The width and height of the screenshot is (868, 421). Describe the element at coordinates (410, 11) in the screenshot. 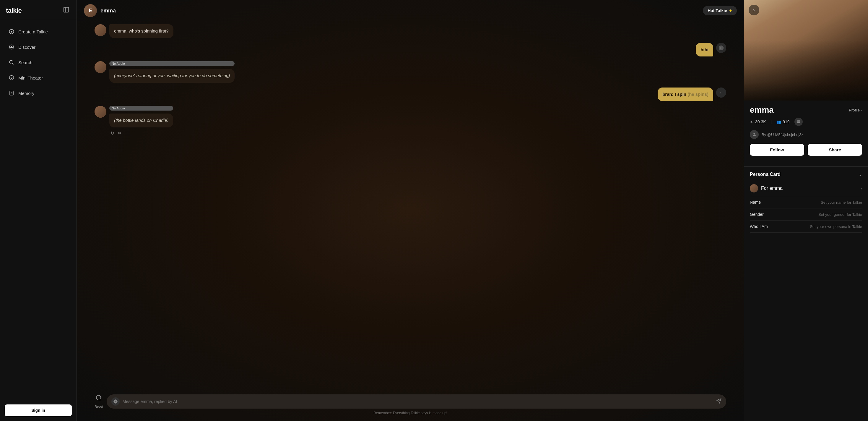

I see `chat-header: E emma Hot Talkie ✦` at that location.